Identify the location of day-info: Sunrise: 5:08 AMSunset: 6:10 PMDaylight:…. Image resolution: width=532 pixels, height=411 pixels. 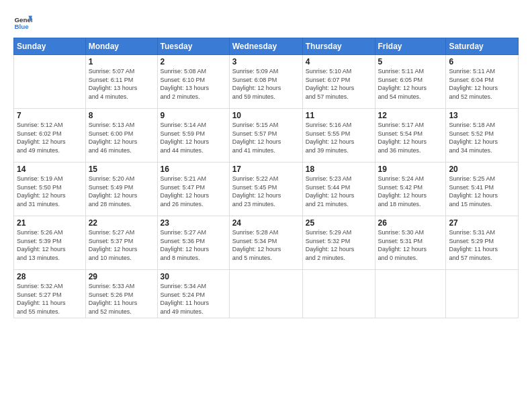
(193, 84).